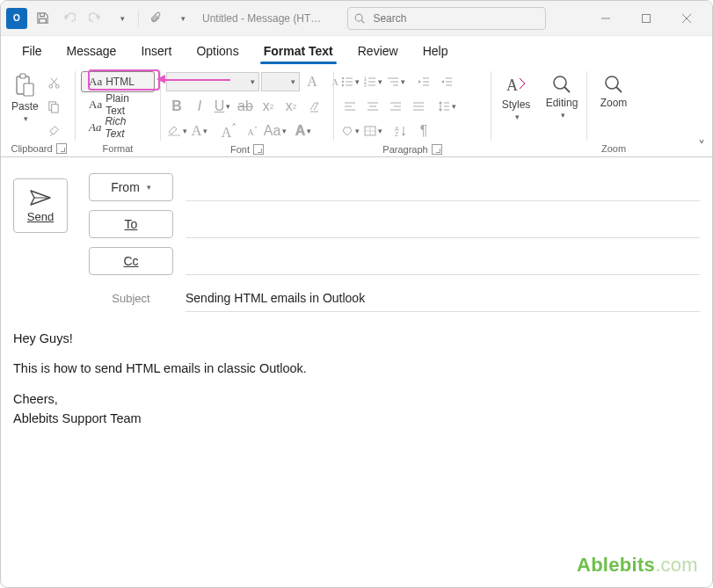 The height and width of the screenshot is (588, 713). Describe the element at coordinates (516, 85) in the screenshot. I see `styles-icon: A` at that location.